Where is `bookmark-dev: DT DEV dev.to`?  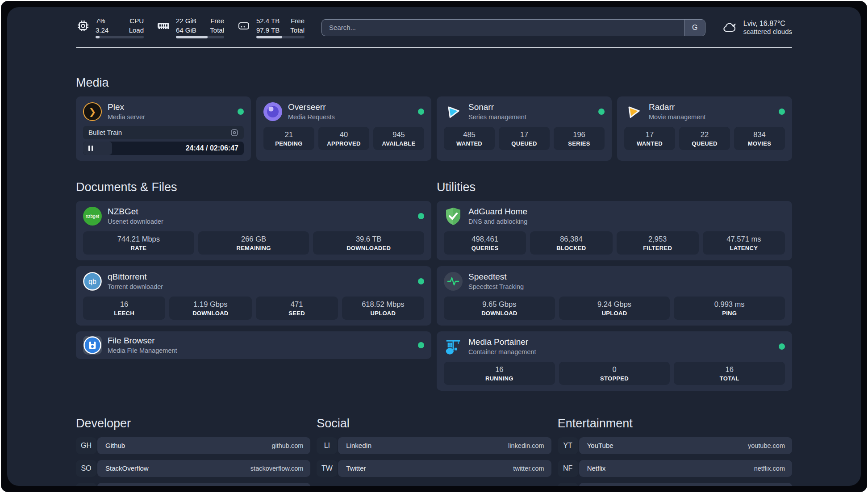 bookmark-dev: DT DEV dev.to is located at coordinates (193, 485).